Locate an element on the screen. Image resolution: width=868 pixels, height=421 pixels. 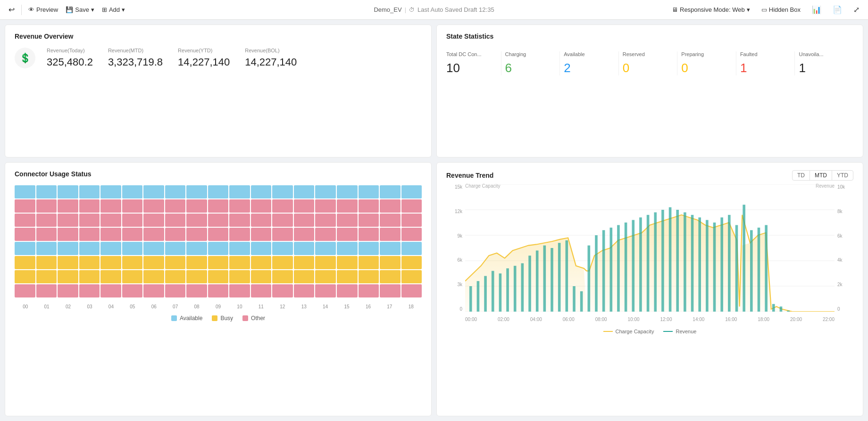
connector-x-label: 14 is located at coordinates (326, 306).